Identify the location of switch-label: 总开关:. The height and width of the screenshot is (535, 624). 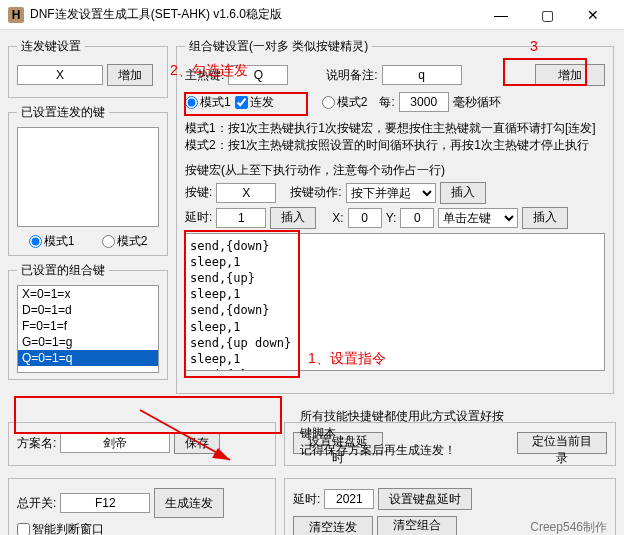
(36, 504).